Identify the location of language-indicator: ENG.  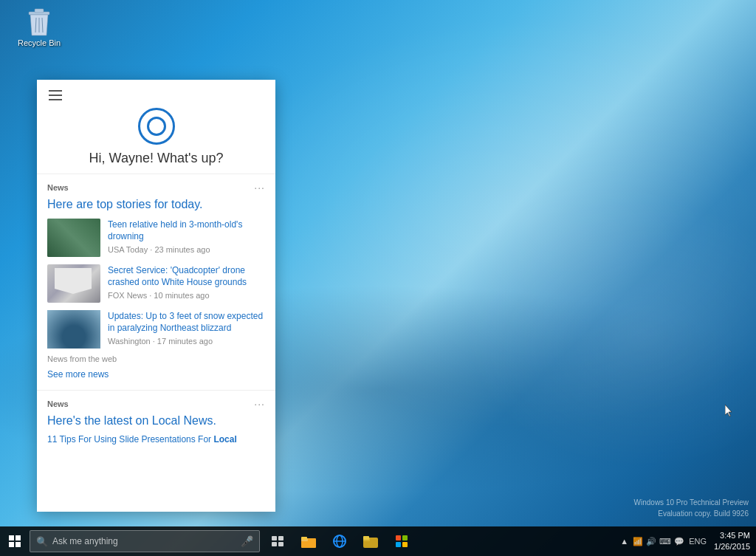
(698, 541).